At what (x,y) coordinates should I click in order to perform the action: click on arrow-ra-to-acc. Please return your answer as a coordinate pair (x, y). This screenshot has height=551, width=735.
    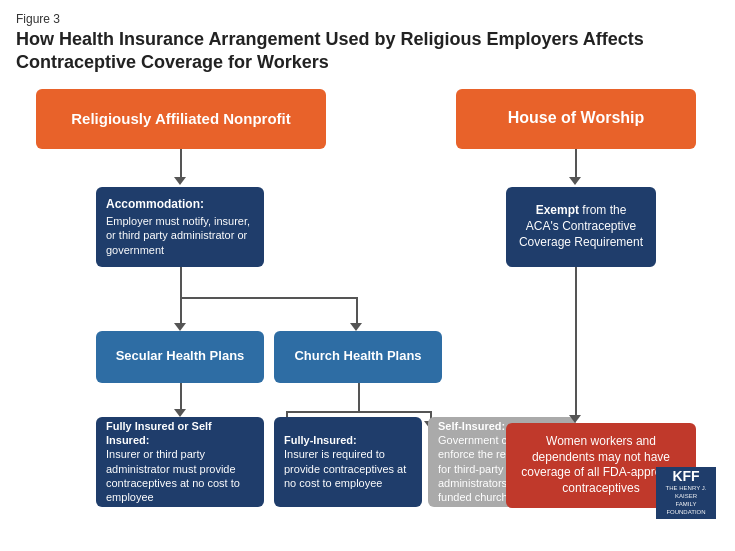
    Looking at the image, I should click on (181, 164).